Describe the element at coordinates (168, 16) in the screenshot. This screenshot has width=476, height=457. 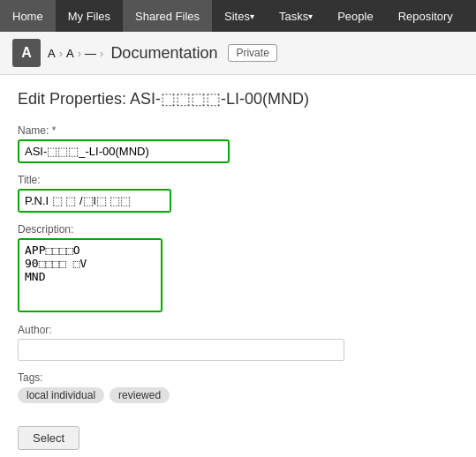
I see `nav-shared-files: Shared Files` at that location.